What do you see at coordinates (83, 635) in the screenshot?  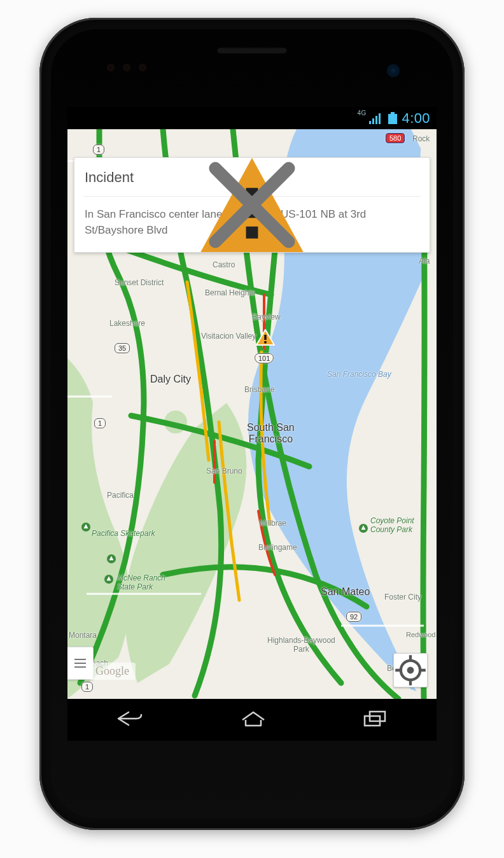 I see `label-montara: Montara` at bounding box center [83, 635].